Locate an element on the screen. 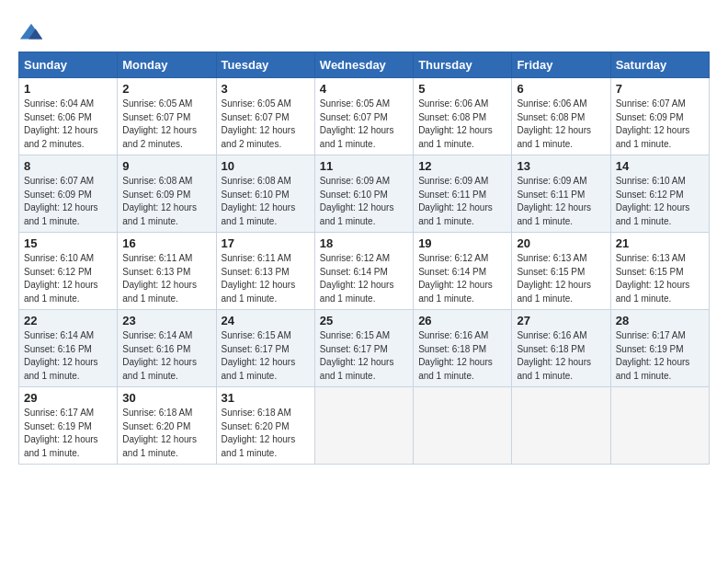 The image size is (728, 563). calendar-cell: 10 Sunrise: 6:08 AMSunset: 6:10 PMDaylig… is located at coordinates (265, 194).